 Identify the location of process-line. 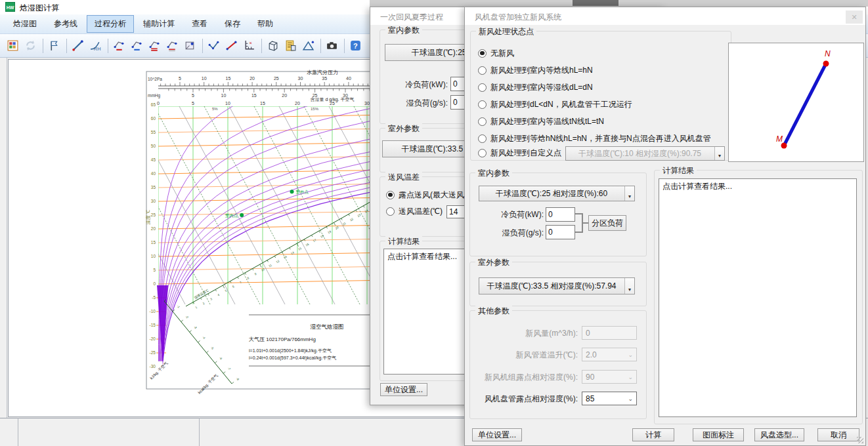
(805, 105).